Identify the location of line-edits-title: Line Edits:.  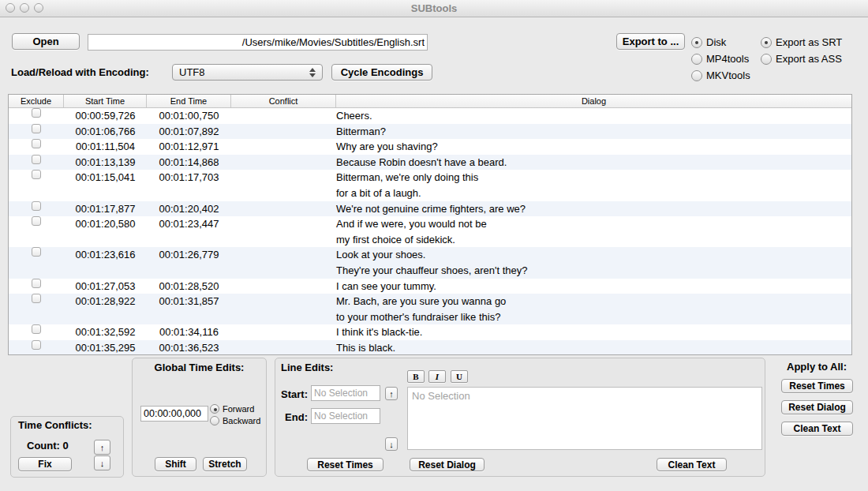
(307, 368).